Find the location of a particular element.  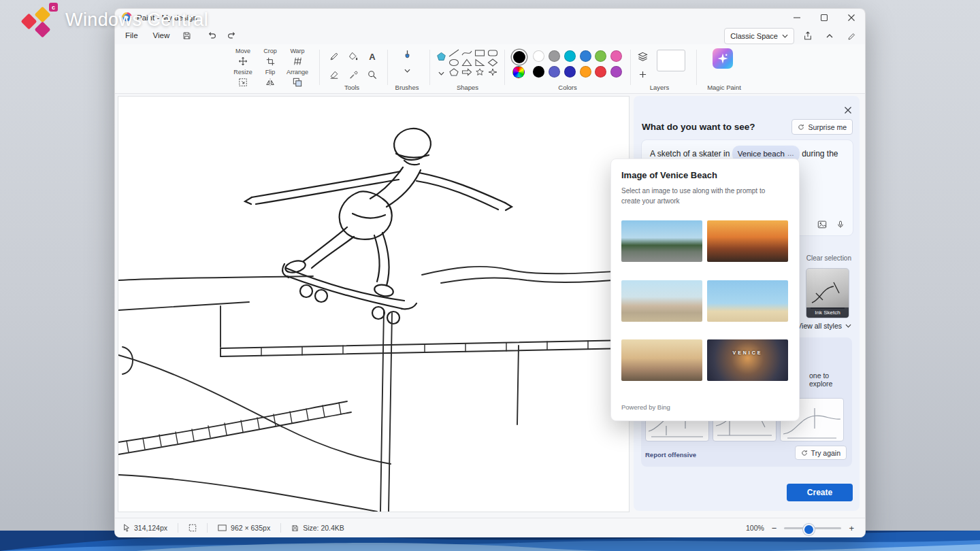

brush-icon is located at coordinates (407, 56).